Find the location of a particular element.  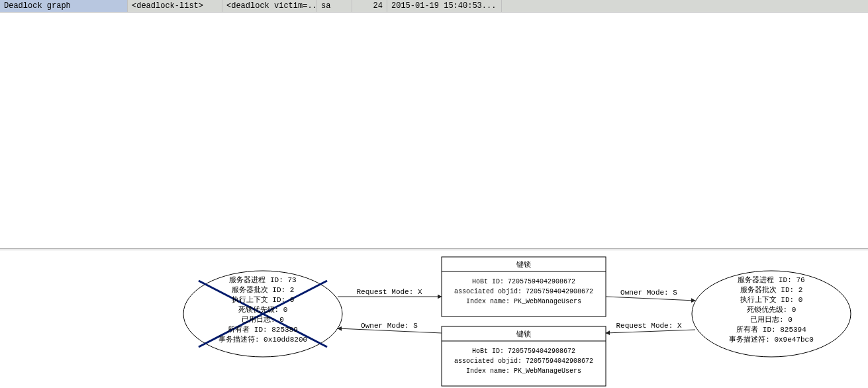

cell-eventclass: Deadlock graph is located at coordinates (64, 6).